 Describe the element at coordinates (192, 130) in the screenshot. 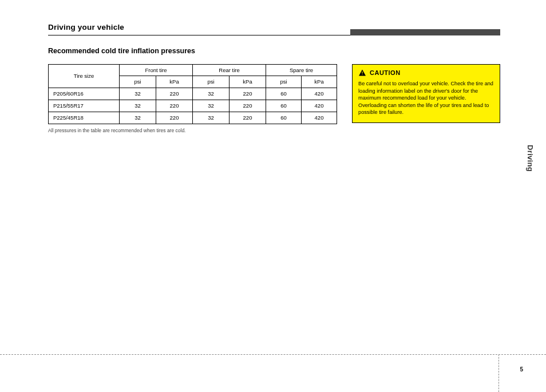

I see `table-note: All pressures in the table are recommend…` at that location.